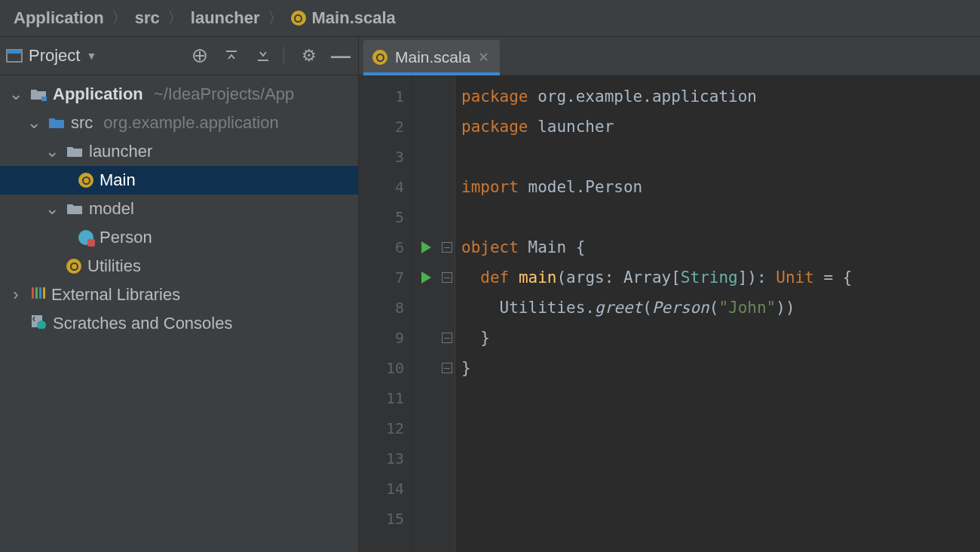 The image size is (980, 552). Describe the element at coordinates (148, 18) in the screenshot. I see `breadcrumb-label: src` at that location.